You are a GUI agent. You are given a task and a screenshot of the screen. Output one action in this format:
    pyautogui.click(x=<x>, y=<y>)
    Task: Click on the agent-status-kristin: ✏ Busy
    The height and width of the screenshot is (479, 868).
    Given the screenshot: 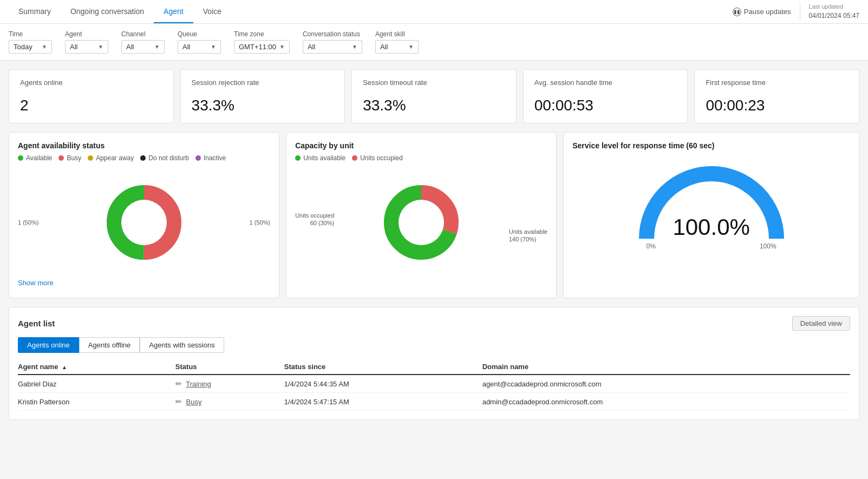 What is the action you would take?
    pyautogui.click(x=230, y=402)
    